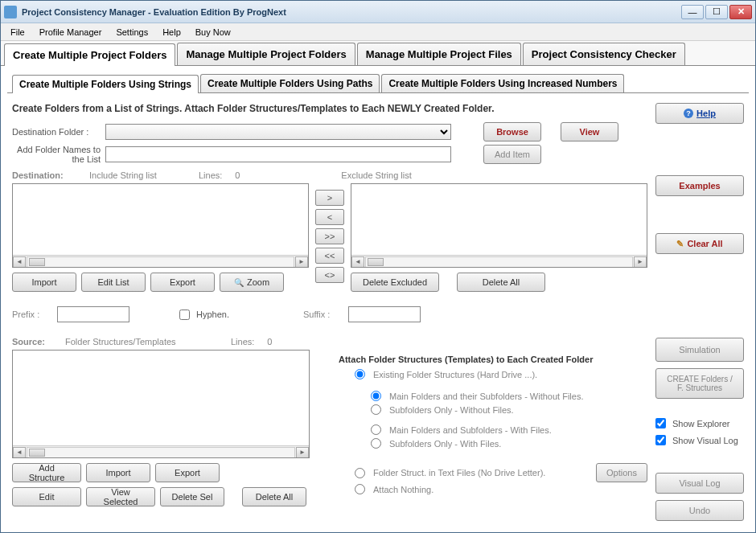 The image size is (756, 533). I want to click on radio-nothing: Attach Nothing., so click(493, 489).